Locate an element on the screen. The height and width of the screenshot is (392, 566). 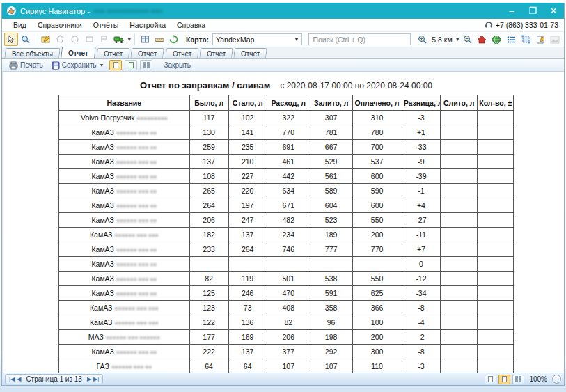
globe-icon is located at coordinates (496, 39).